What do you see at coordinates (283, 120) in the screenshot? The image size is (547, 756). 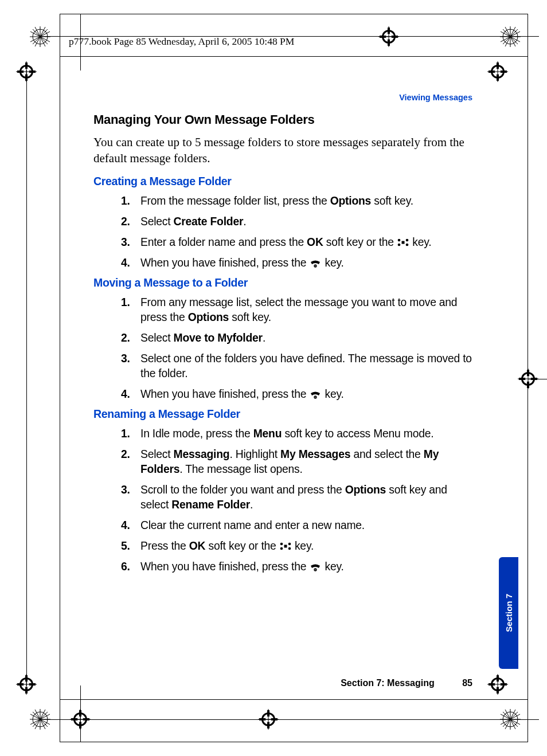 I see `page-title: Managing Your Own Message Folders` at bounding box center [283, 120].